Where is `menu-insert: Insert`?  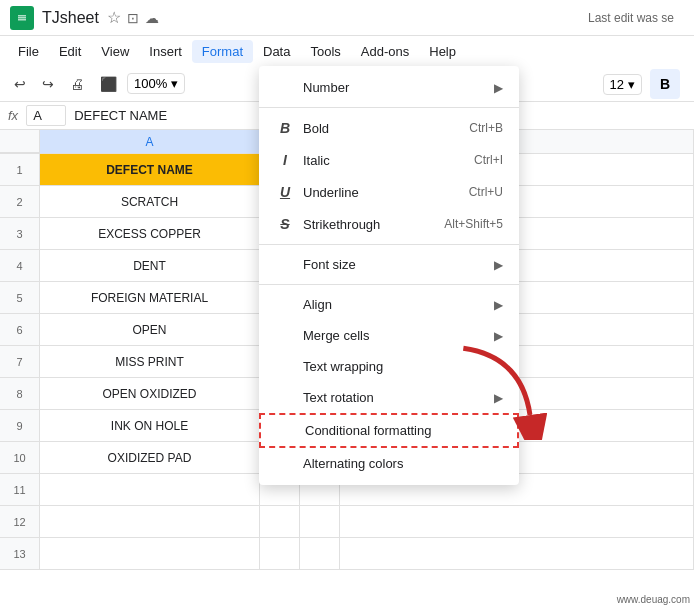 menu-insert: Insert is located at coordinates (166, 52).